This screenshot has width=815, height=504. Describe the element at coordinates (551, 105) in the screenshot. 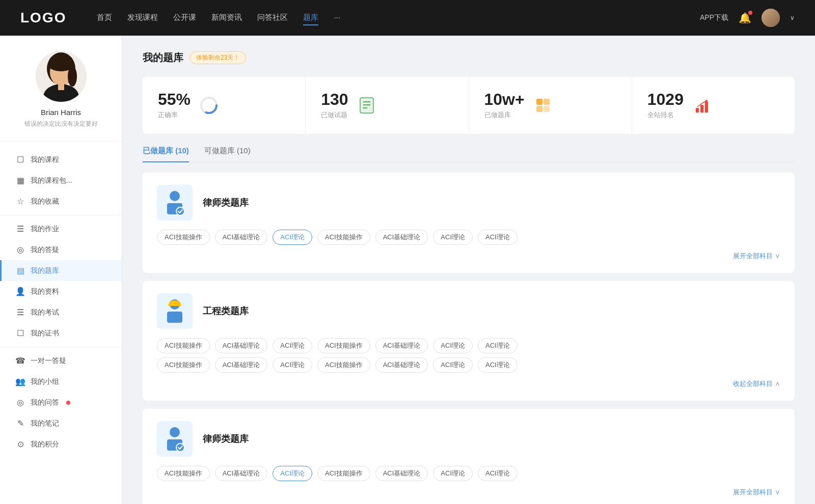

I see `stat-done-banks: 10w+ 已做题库` at that location.